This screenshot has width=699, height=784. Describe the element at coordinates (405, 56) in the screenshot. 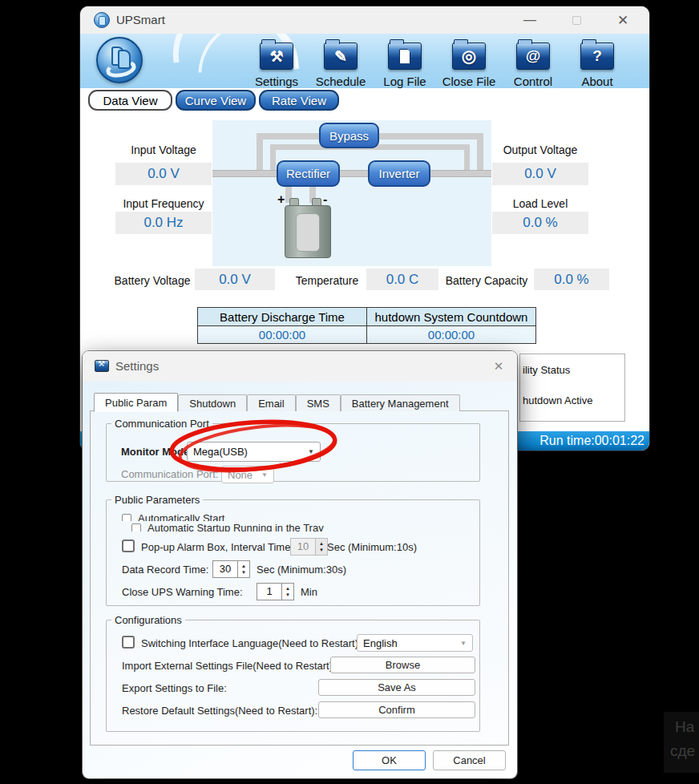

I see `page-shape` at that location.